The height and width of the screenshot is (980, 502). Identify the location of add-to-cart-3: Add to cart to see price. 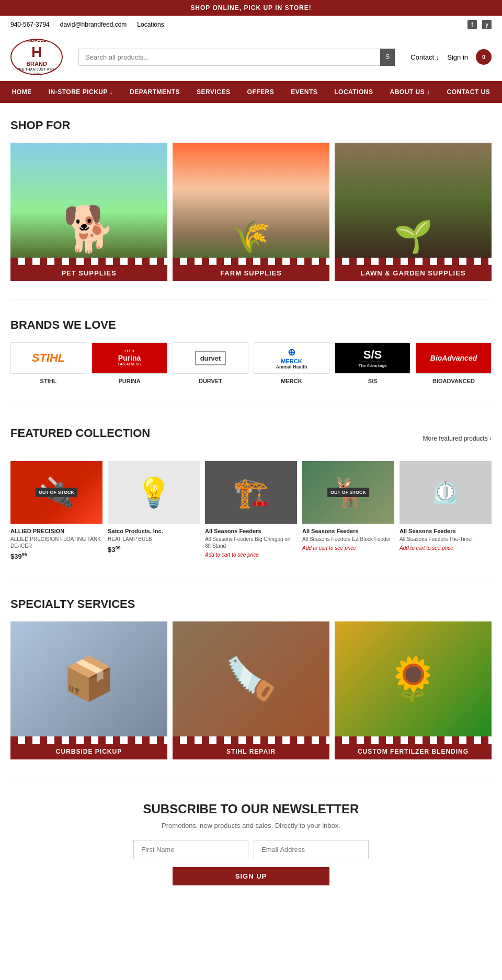
(251, 555).